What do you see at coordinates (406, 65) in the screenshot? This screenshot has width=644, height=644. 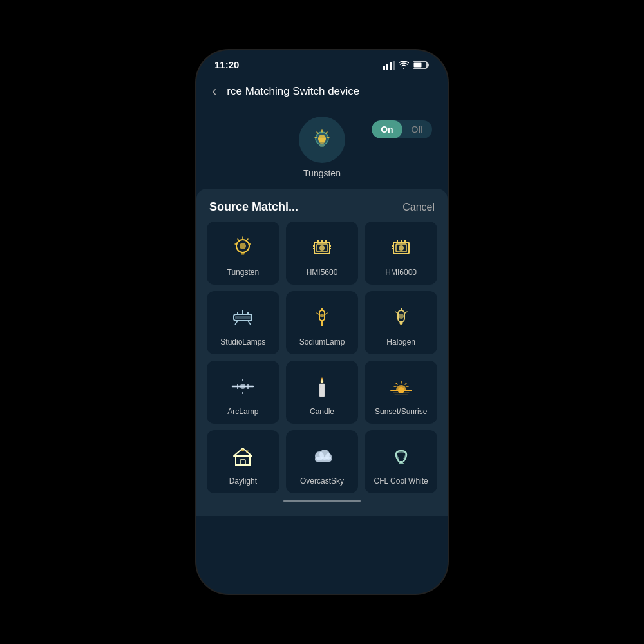 I see `status-icons` at bounding box center [406, 65].